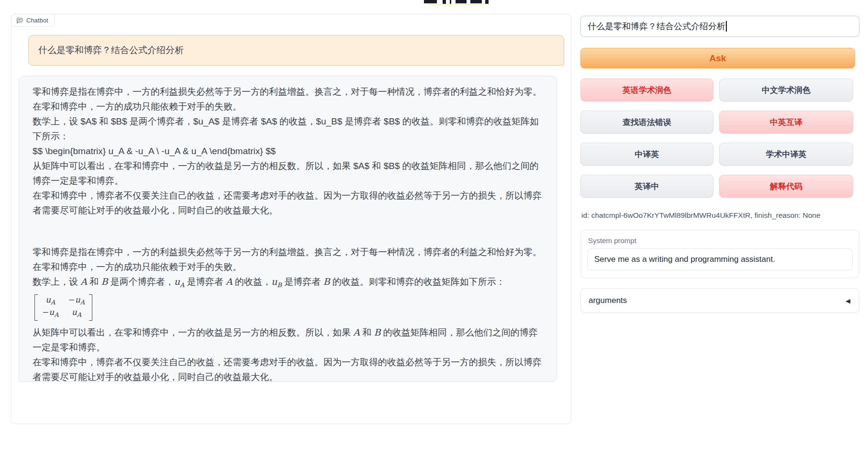 The width and height of the screenshot is (868, 460). Describe the element at coordinates (288, 151) in the screenshot. I see `bot-message-paragraph: $$ \begin{bmatrix} u_A & -u_A \ -u_A & u…` at that location.